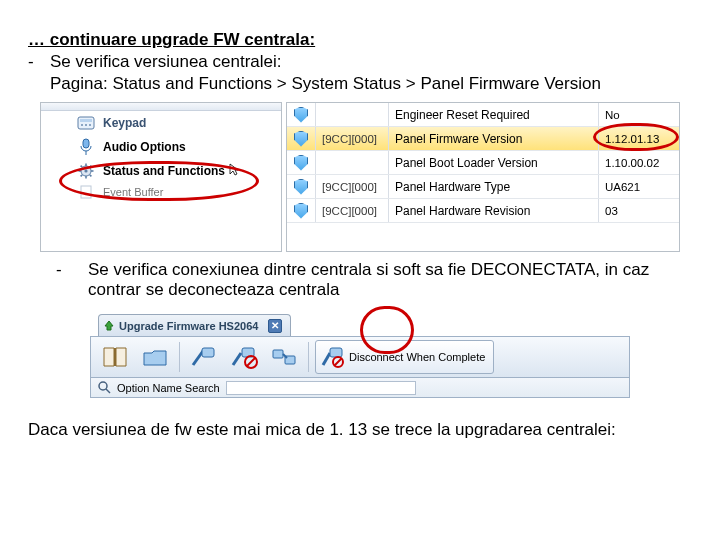 This screenshot has width=720, height=540. Describe the element at coordinates (86, 147) in the screenshot. I see `microphone-icon` at that location.